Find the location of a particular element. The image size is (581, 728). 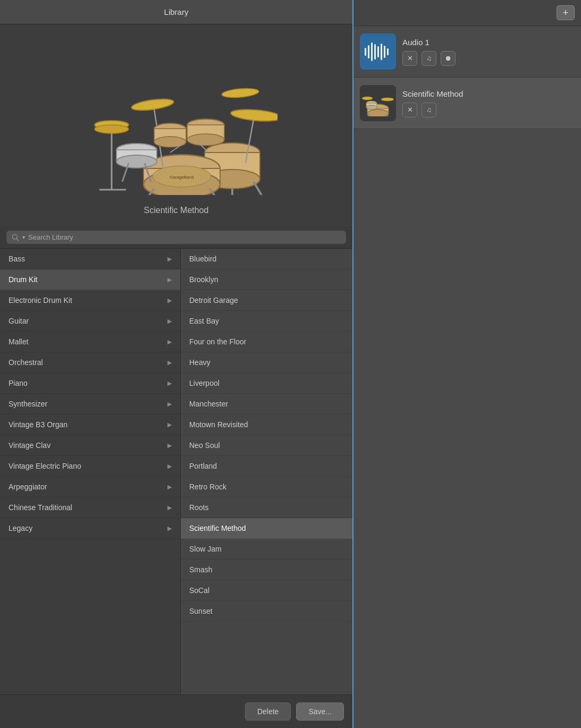

subcategory-label: Detroit Garage is located at coordinates (214, 300).